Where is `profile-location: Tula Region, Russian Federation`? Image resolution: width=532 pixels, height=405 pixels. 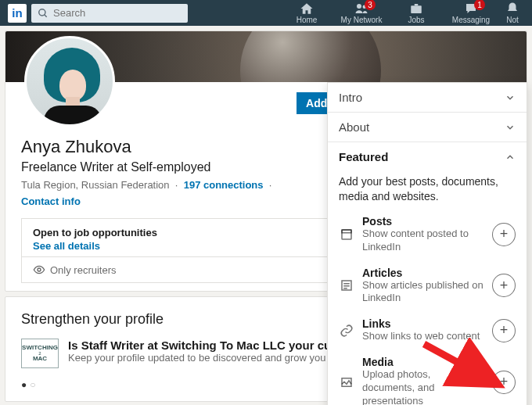 profile-location: Tula Region, Russian Federation is located at coordinates (95, 185).